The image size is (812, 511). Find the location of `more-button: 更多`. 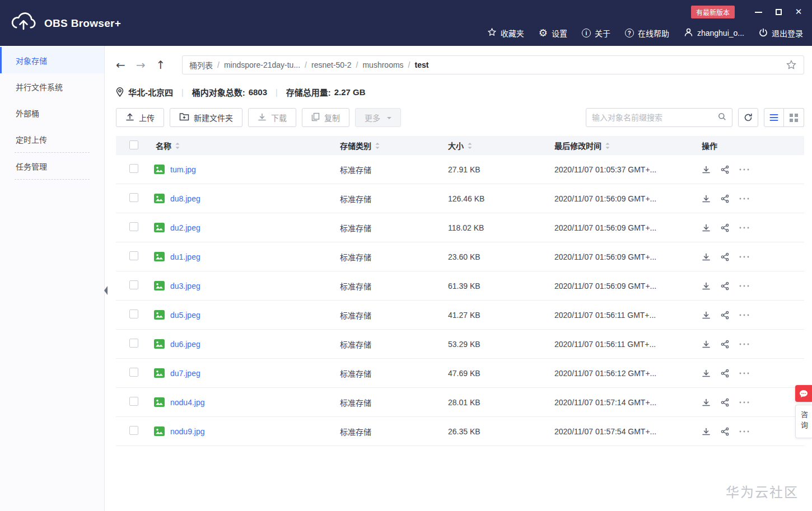

more-button: 更多 is located at coordinates (378, 118).